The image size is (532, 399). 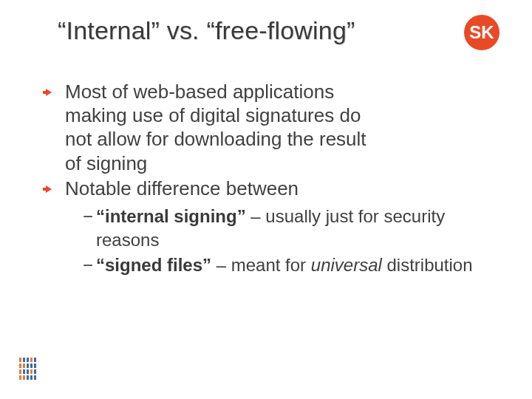 What do you see at coordinates (291, 265) in the screenshot?
I see `list-item: − “signed files” – meant for universal d…` at bounding box center [291, 265].